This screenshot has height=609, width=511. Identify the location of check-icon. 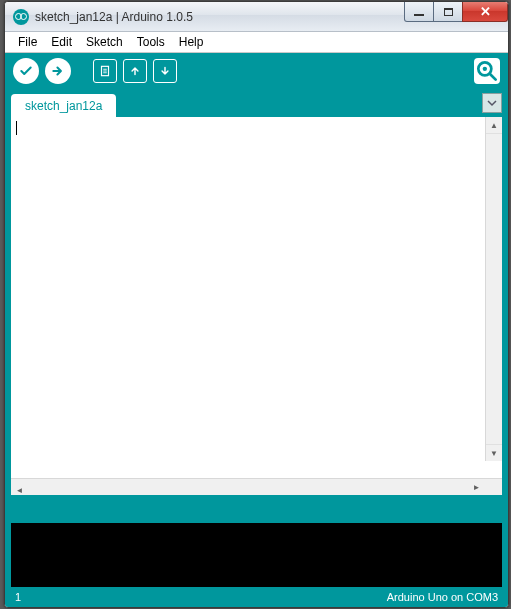
(26, 71).